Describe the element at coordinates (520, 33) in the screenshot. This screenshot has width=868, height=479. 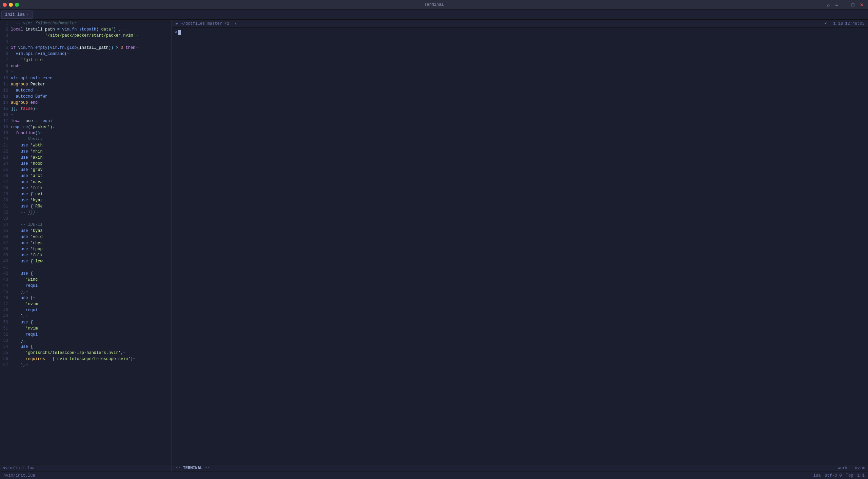
I see `terminal-prompt: <` at that location.